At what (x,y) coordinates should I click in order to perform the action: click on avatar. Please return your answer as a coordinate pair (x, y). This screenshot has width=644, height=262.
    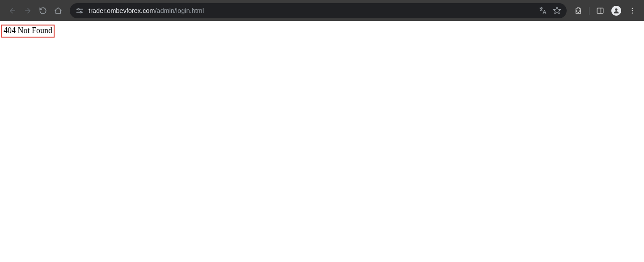
    Looking at the image, I should click on (616, 11).